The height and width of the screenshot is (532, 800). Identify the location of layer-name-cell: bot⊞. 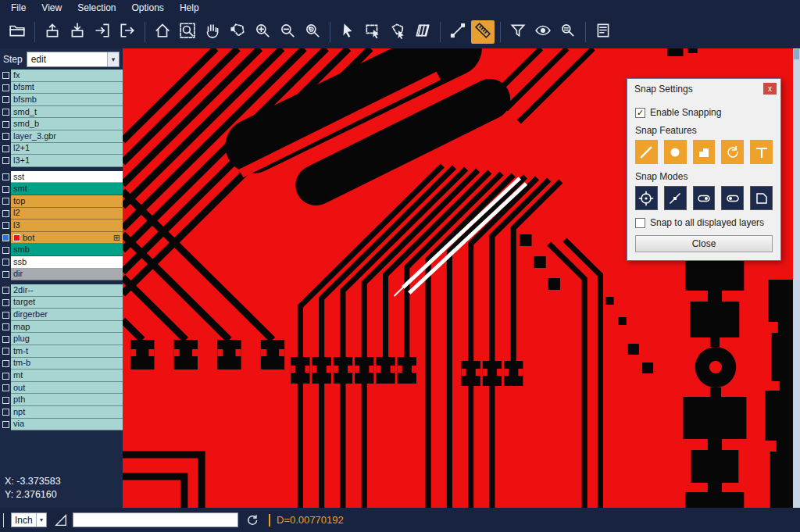
(67, 238).